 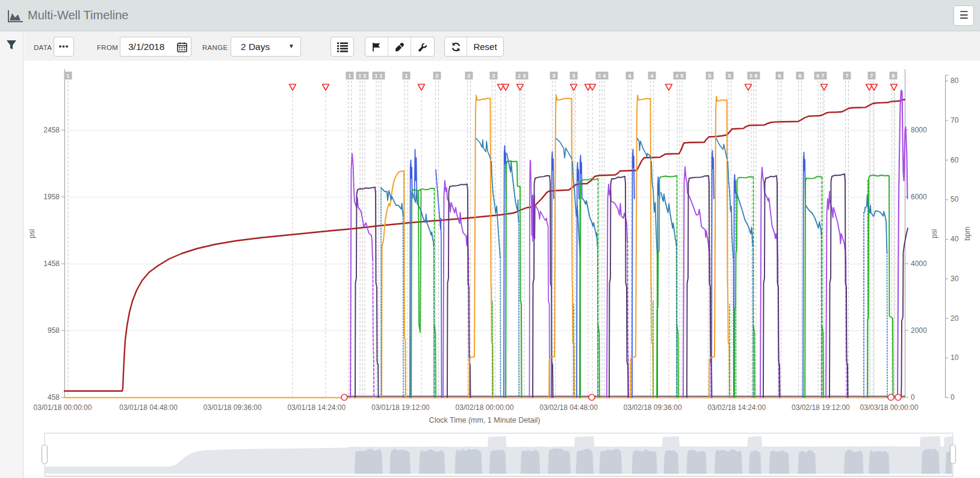 What do you see at coordinates (63, 408) in the screenshot?
I see `svg-text: 03/01/18 00:00:00` at bounding box center [63, 408].